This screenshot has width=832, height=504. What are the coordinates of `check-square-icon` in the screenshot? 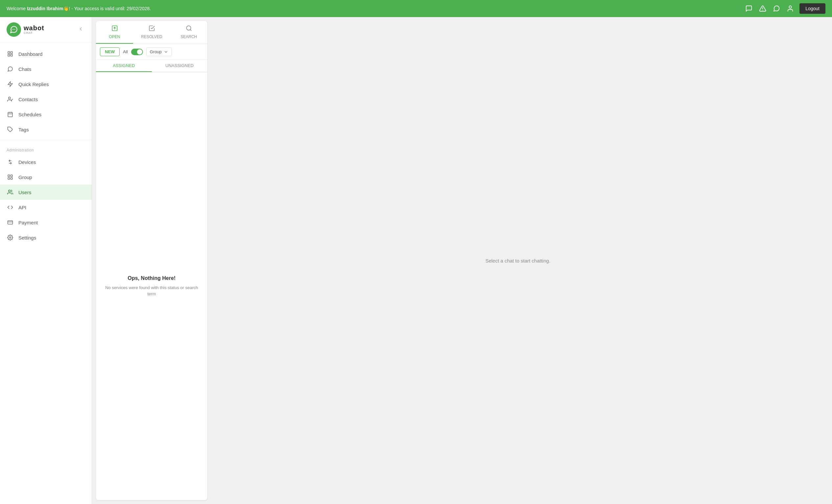 It's located at (152, 29).